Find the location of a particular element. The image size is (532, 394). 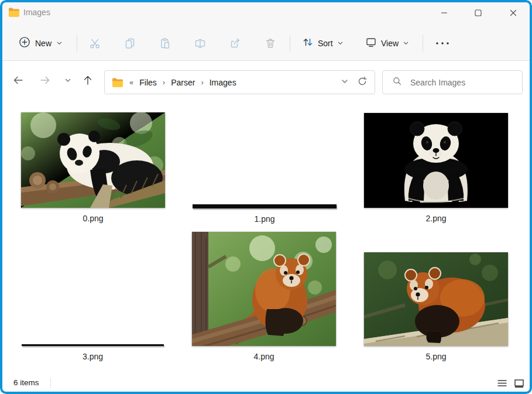

share-button is located at coordinates (235, 43).